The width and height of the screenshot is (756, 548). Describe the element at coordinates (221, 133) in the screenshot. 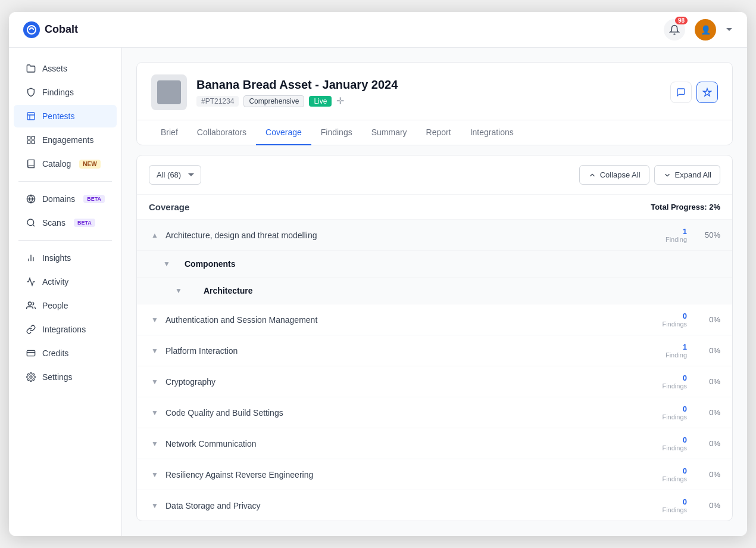

I see `tab-collaborators: Collaborators` at that location.